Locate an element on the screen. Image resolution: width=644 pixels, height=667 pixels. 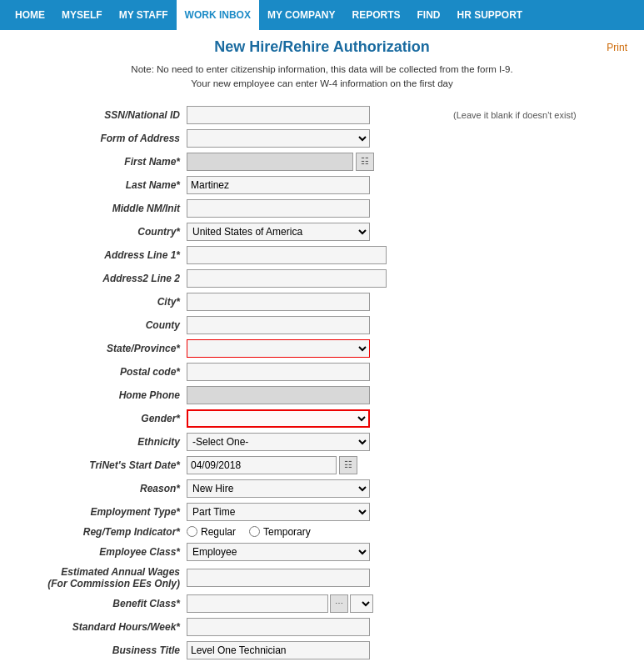
address1-input-cell is located at coordinates (317, 255).